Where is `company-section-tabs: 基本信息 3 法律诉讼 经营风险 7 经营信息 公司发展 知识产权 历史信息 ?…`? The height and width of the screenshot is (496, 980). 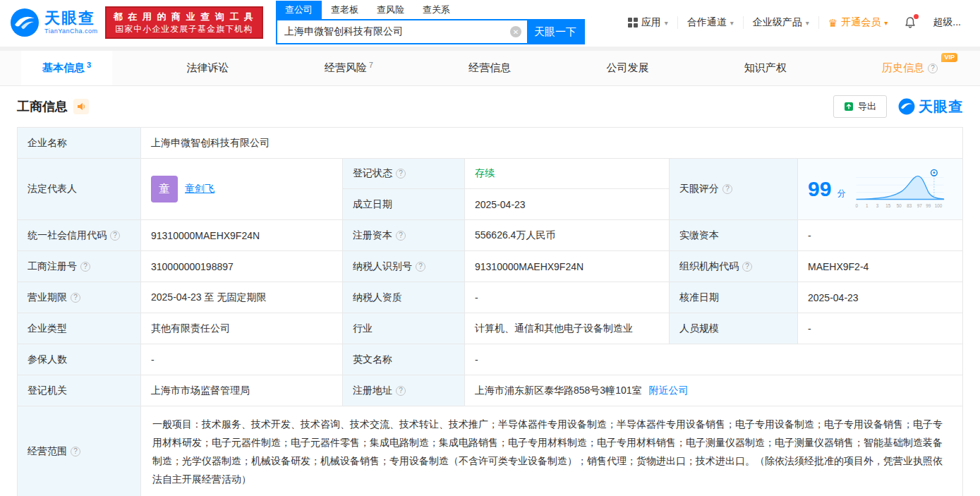 company-section-tabs: 基本信息 3 法律诉讼 经营风险 7 经营信息 公司发展 知识产权 历史信息 ?… is located at coordinates (490, 68).